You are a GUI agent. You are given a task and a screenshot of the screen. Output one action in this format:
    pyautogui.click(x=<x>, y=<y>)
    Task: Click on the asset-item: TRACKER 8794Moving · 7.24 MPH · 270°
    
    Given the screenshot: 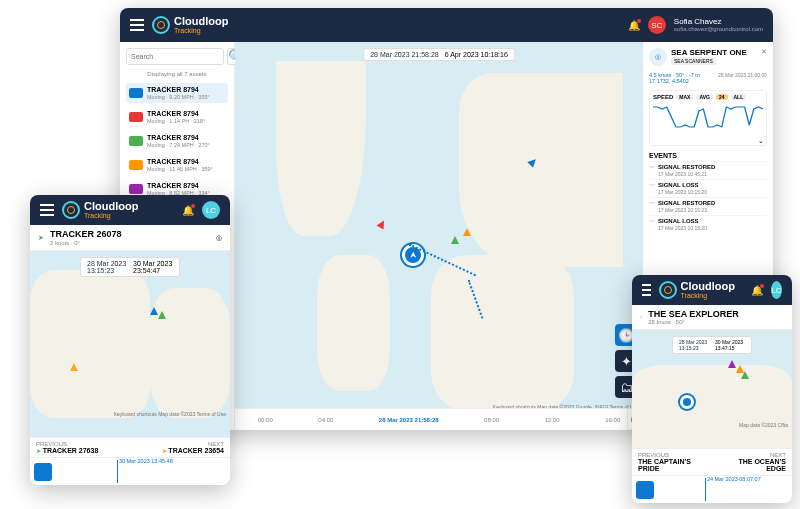 What is the action you would take?
    pyautogui.click(x=177, y=141)
    